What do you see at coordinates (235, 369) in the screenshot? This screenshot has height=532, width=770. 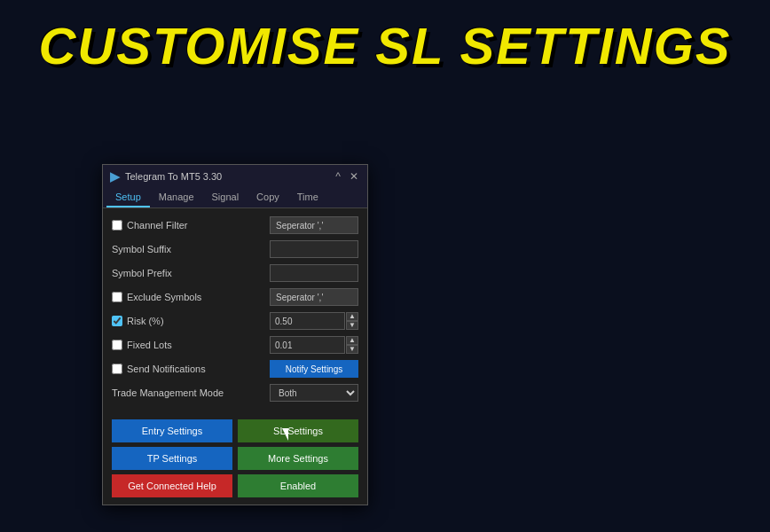 I see `send-notifications-row: Send Notifications Notify Settings` at bounding box center [235, 369].